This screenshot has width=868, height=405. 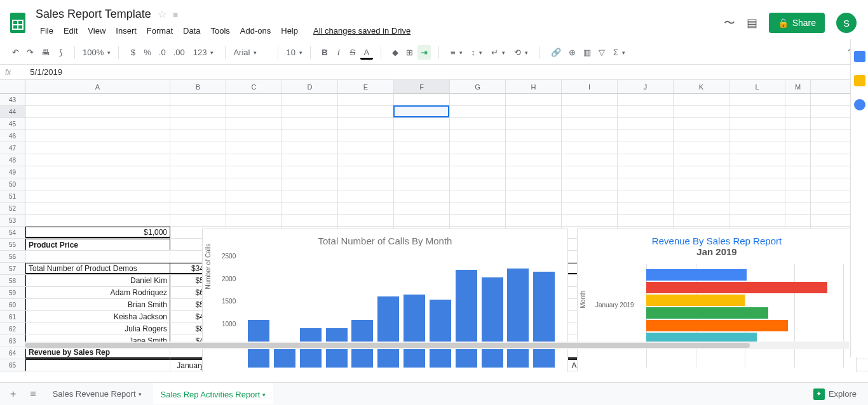 What do you see at coordinates (477, 52) in the screenshot?
I see `valign-icon: ↕` at bounding box center [477, 52].